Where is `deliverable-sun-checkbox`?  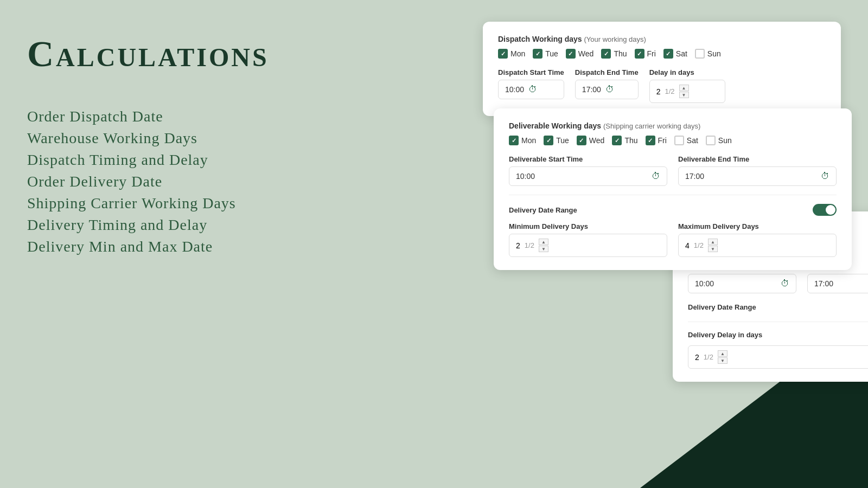
deliverable-sun-checkbox is located at coordinates (711, 140).